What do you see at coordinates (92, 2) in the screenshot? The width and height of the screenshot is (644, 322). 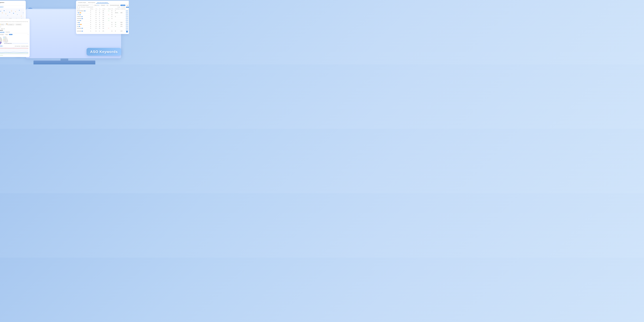 I see `tab-market-keywords: Market Keywords` at bounding box center [92, 2].